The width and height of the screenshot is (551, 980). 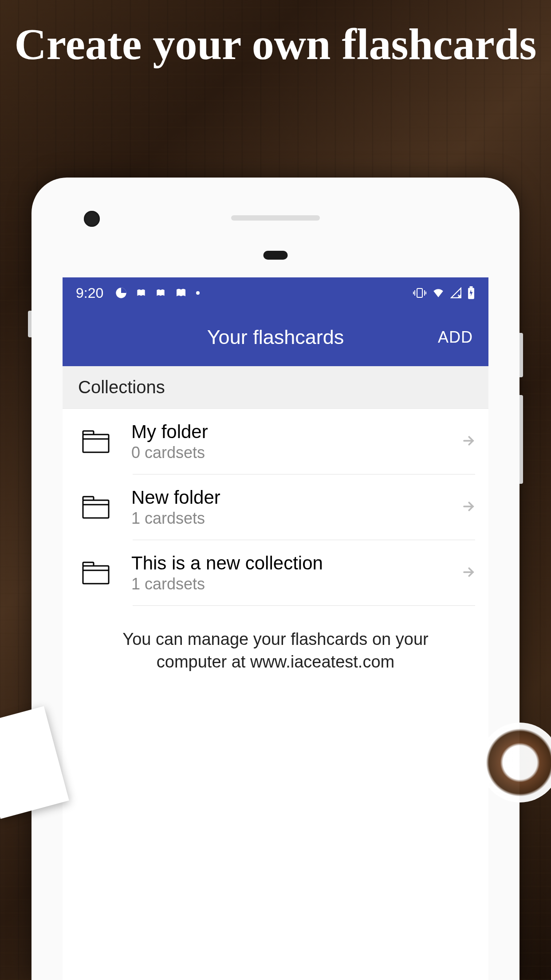 I want to click on section-header-collections: Collections, so click(x=276, y=387).